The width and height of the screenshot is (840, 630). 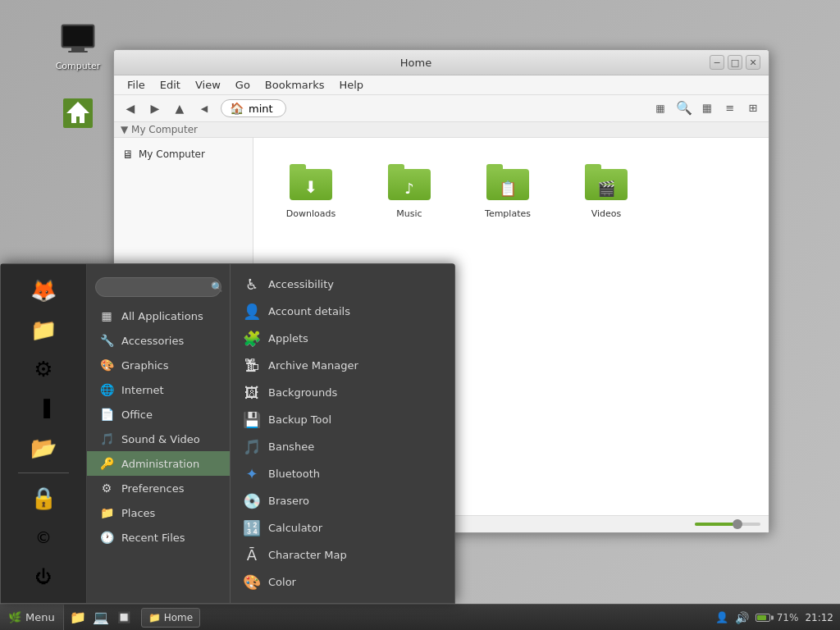 What do you see at coordinates (159, 130) in the screenshot?
I see `breadcrumb-mycomputer: ▼ My Computer` at bounding box center [159, 130].